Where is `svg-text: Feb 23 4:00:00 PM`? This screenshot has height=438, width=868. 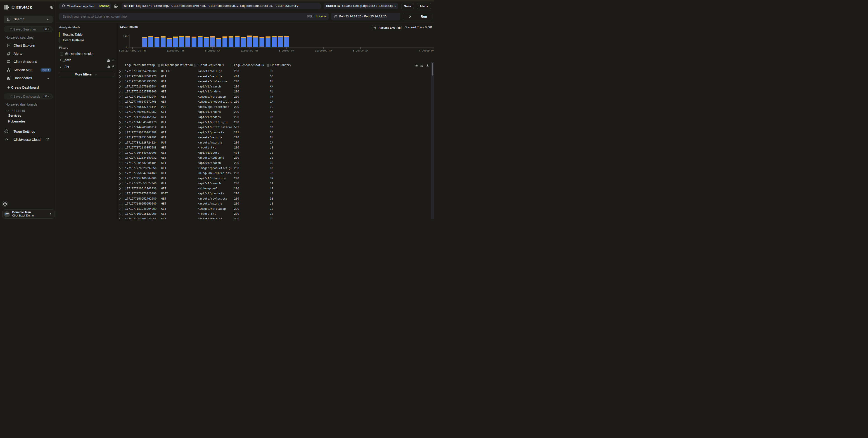
svg-text: Feb 23 4:00:00 PM is located at coordinates (132, 50).